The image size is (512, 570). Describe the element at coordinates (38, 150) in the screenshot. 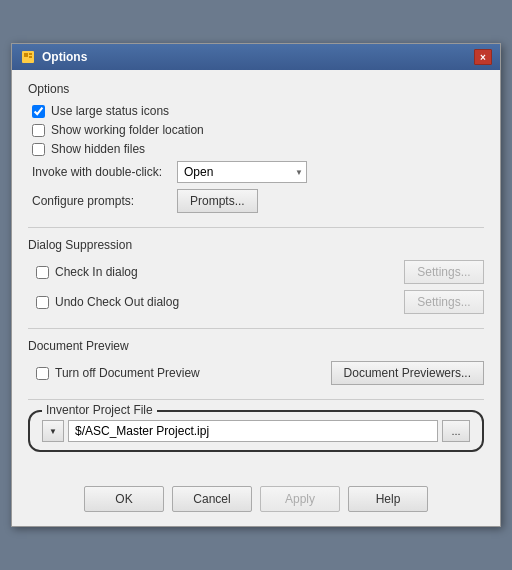

I see `show-hidden-files-checkbox` at that location.